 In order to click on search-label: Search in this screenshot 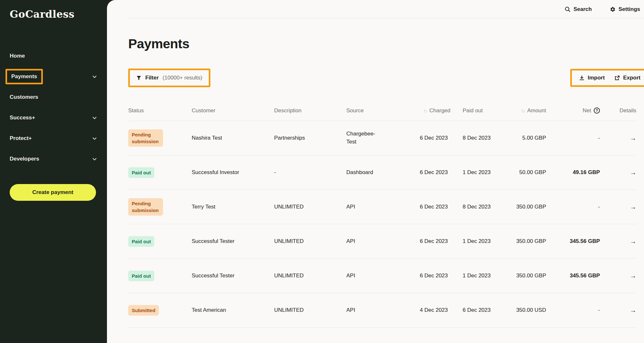, I will do `click(582, 9)`.